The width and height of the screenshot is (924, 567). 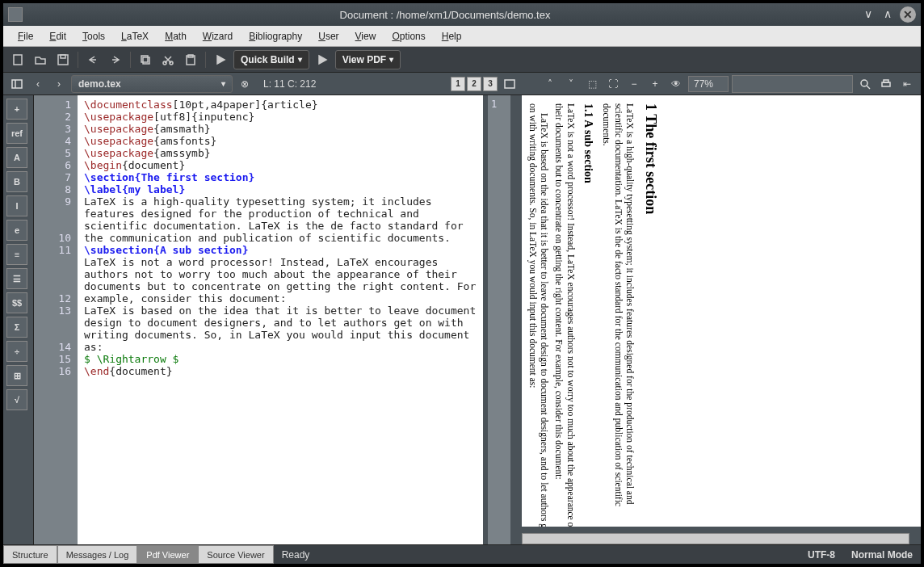 I want to click on down-icon: ˅, so click(x=571, y=84).